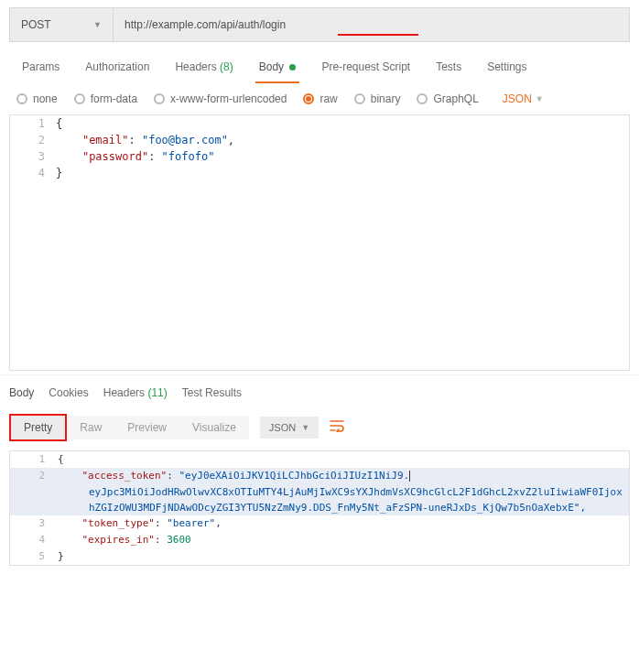 The image size is (639, 672). What do you see at coordinates (377, 99) in the screenshot?
I see `body-type-binary: binary` at bounding box center [377, 99].